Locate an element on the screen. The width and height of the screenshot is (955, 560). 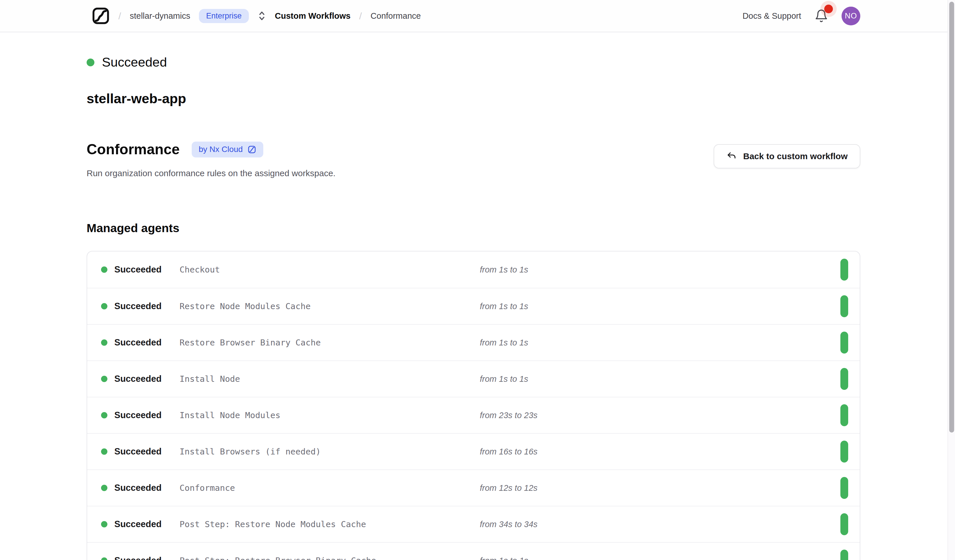
back-to-custom-workflow-button: Back to custom workflow is located at coordinates (787, 156).